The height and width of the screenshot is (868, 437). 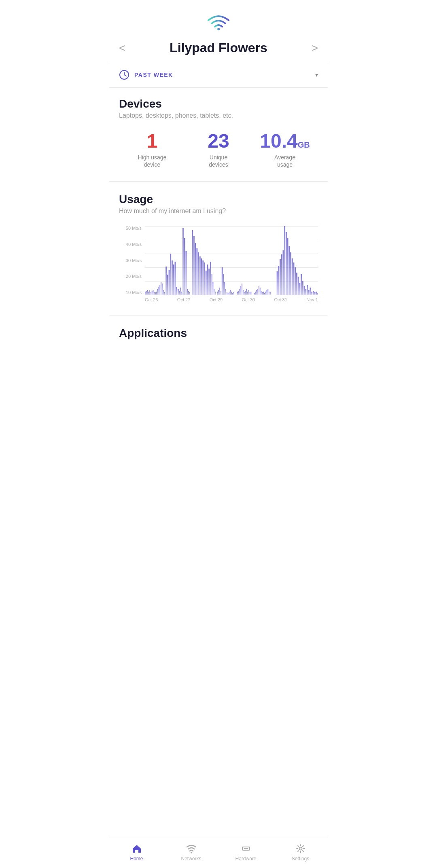 What do you see at coordinates (312, 300) in the screenshot?
I see `chart-x-label-nov1: Nov 1` at bounding box center [312, 300].